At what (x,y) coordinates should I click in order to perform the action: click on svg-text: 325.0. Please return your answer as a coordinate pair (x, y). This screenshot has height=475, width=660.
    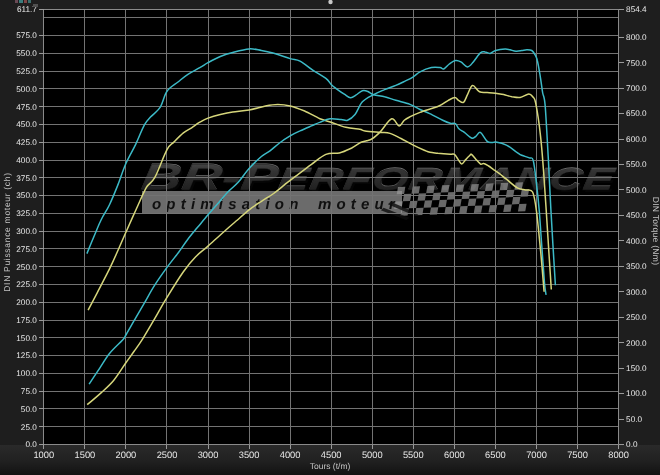
    Looking at the image, I should click on (26, 214).